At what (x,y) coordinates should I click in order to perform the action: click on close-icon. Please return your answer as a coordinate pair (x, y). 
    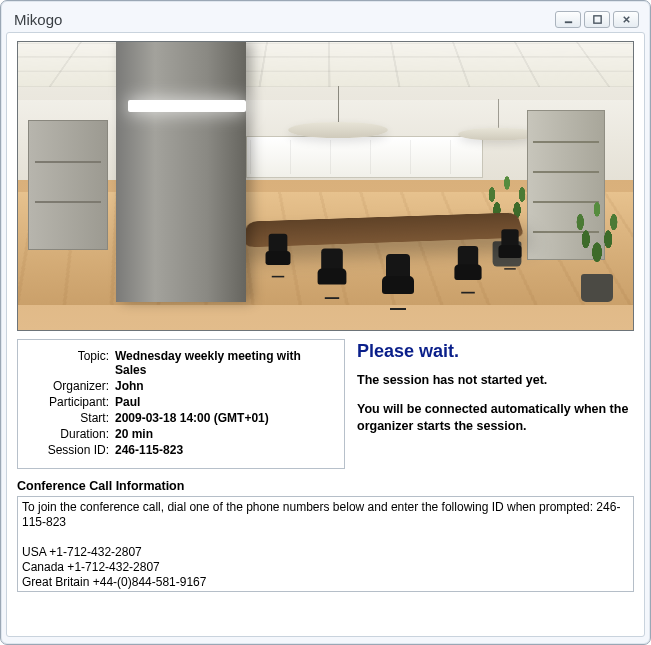
    Looking at the image, I should click on (626, 20).